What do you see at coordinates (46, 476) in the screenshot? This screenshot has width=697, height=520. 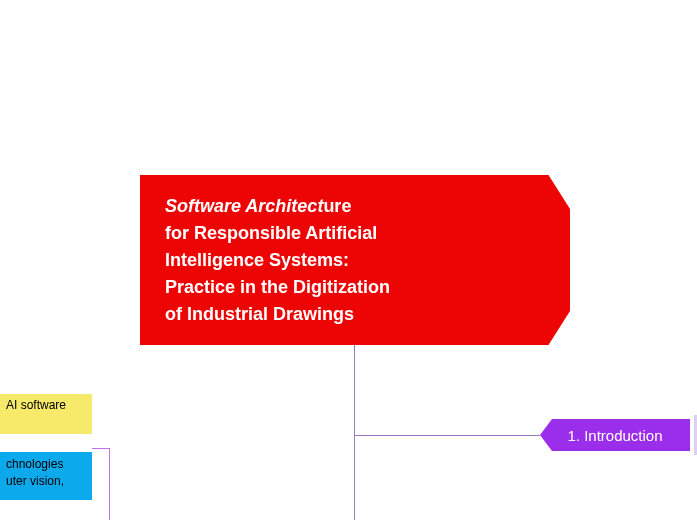 I see `blue-partial-node: chnologies uter vision,` at bounding box center [46, 476].